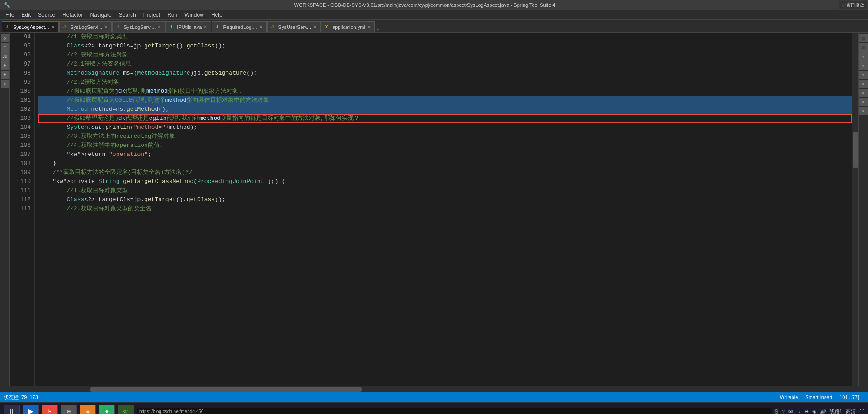 Image resolution: width=868 pixels, height=414 pixels. Describe the element at coordinates (434, 5) in the screenshot. I see `title-bar: 🔧 WORKSPACE - CGB-DB-SYS-V3.01/src/main/…` at that location.